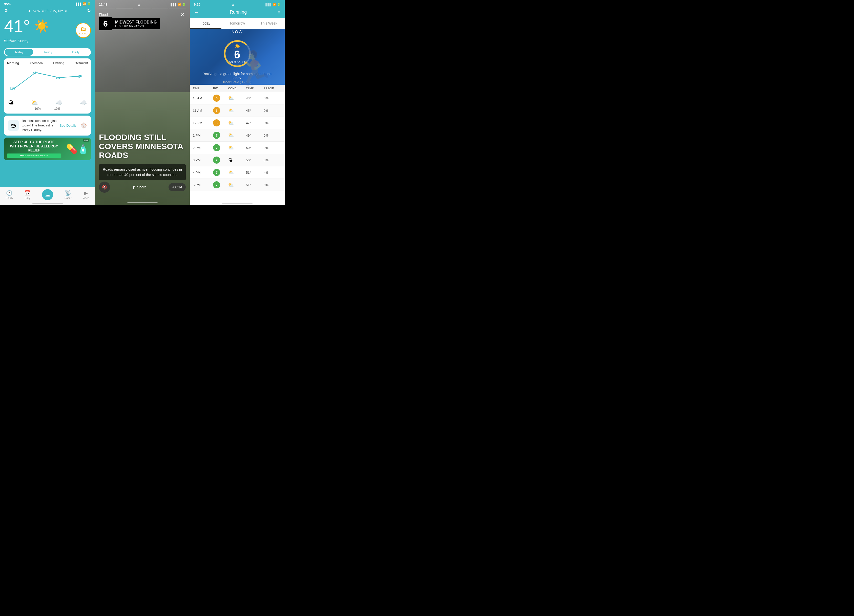  Describe the element at coordinates (27, 193) in the screenshot. I see `calendar-icon: 📅` at that location.